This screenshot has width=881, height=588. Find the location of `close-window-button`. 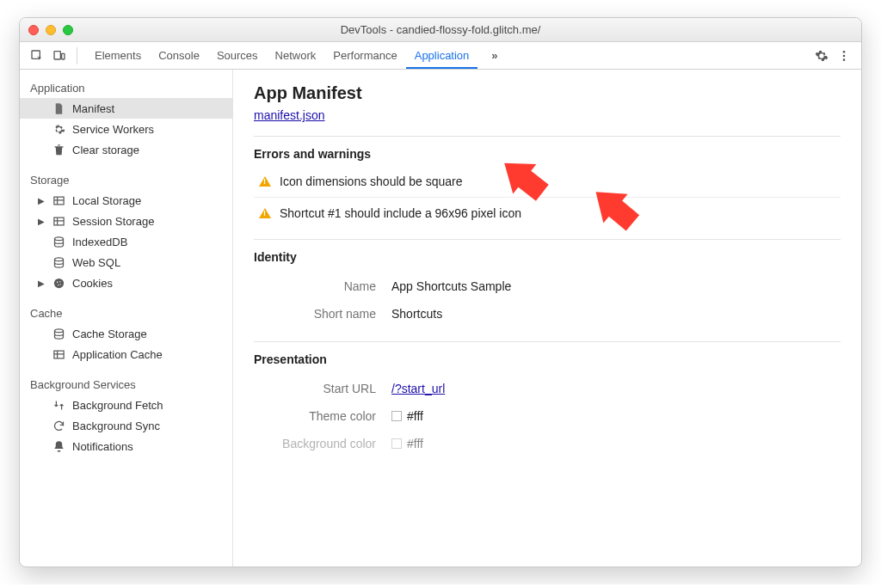

close-window-button is located at coordinates (34, 30).